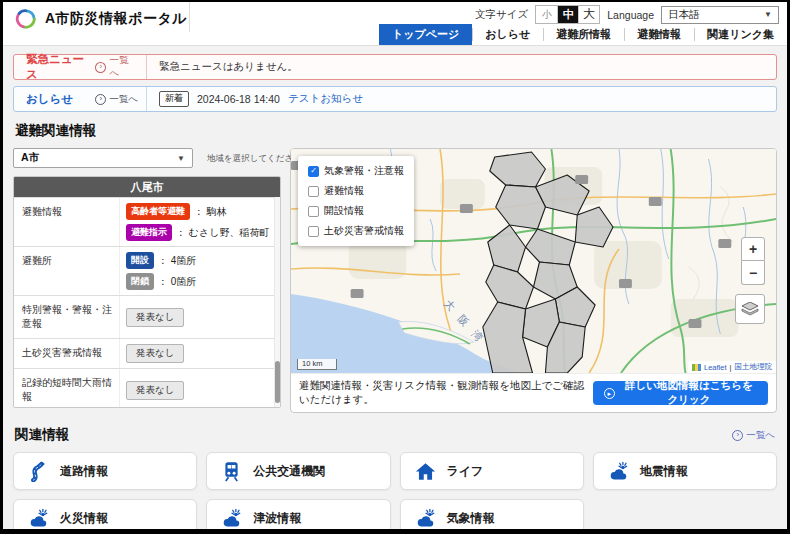  What do you see at coordinates (492, 516) in the screenshot?
I see `related-card-weather: 気象情報` at bounding box center [492, 516].